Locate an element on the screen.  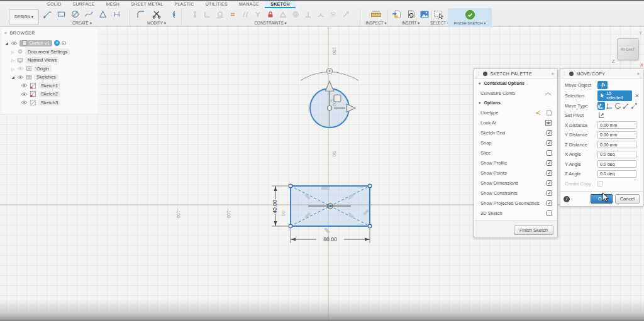
viewcube: Y RIGHT Z X is located at coordinates (628, 49).